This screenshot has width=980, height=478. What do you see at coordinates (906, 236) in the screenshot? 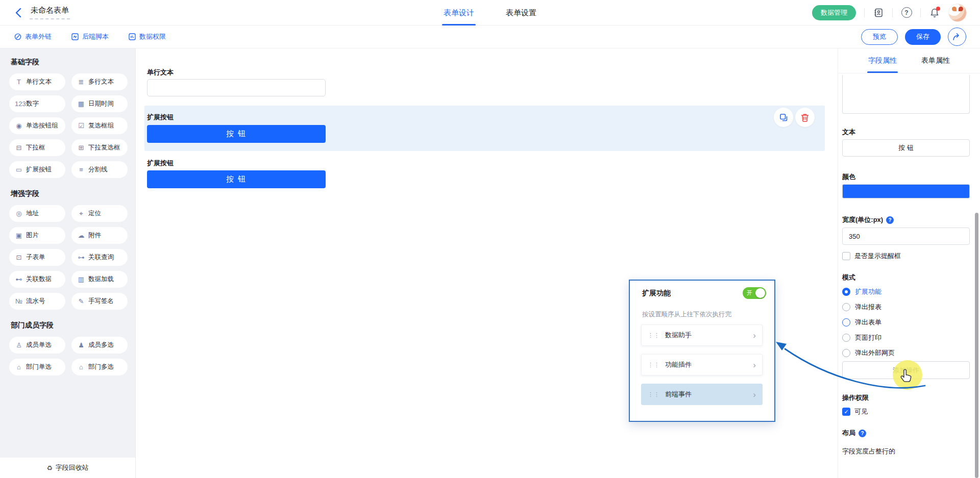
I see `width-input` at bounding box center [906, 236].